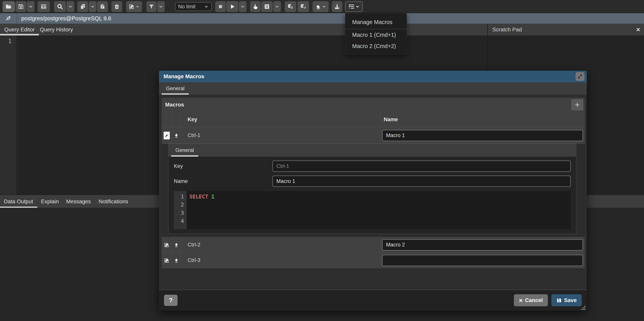 Image resolution: width=644 pixels, height=321 pixels. Describe the element at coordinates (18, 202) in the screenshot. I see `tab-data-output: Data Output` at that location.